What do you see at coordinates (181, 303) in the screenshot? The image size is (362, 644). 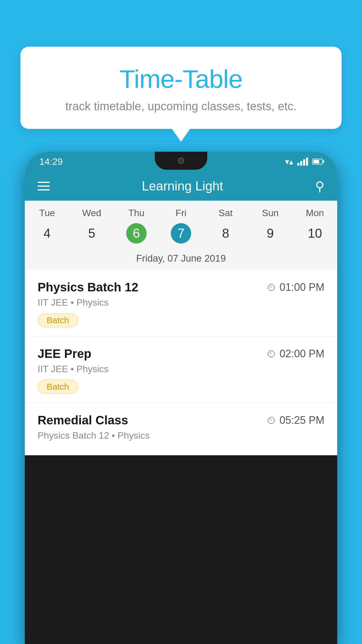 I see `class-item: Physics Batch 12 ⏲ 01:00 PM IIT JEE • Ph…` at bounding box center [181, 303].